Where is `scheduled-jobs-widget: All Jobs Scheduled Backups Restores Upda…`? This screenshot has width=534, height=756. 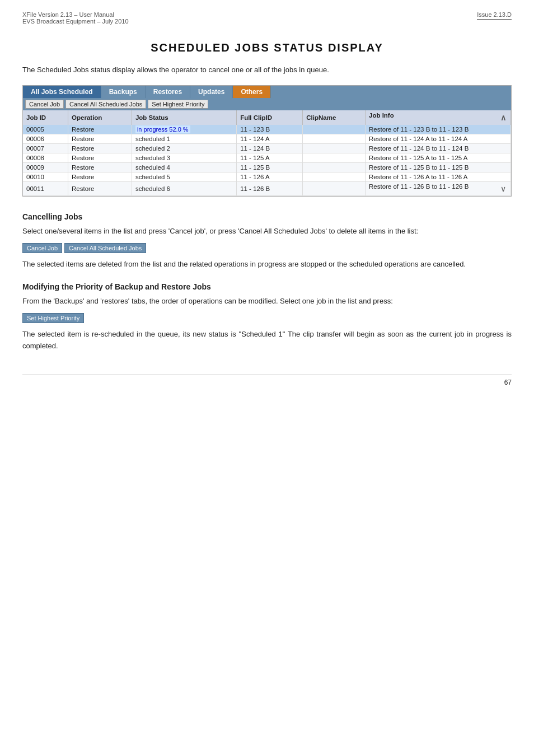
scheduled-jobs-widget: All Jobs Scheduled Backups Restores Upda… is located at coordinates (267, 141).